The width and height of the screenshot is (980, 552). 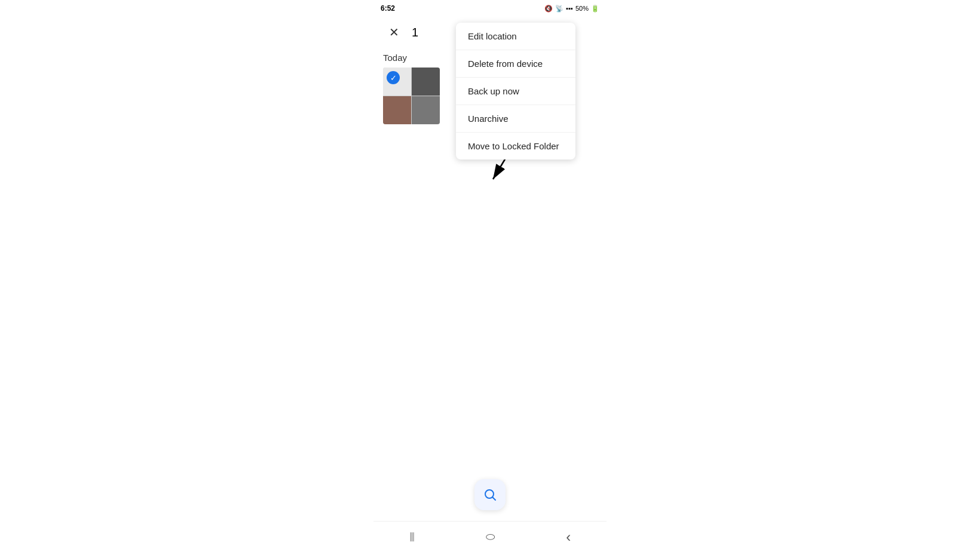 What do you see at coordinates (516, 146) in the screenshot?
I see `menu-item-move-to-locked-folder: Move to Locked Folder` at bounding box center [516, 146].